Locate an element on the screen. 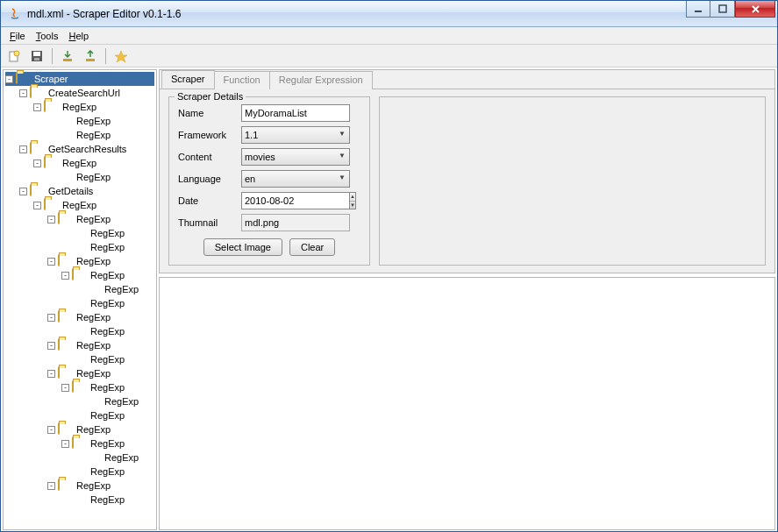 The width and height of the screenshot is (778, 532). clear-button: Clear is located at coordinates (312, 247).